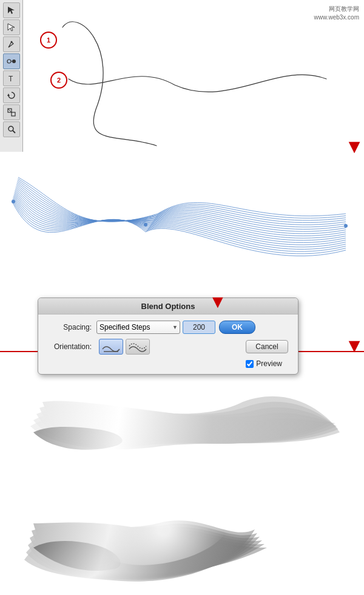  What do you see at coordinates (12, 76) in the screenshot?
I see `toolbar: T` at bounding box center [12, 76].